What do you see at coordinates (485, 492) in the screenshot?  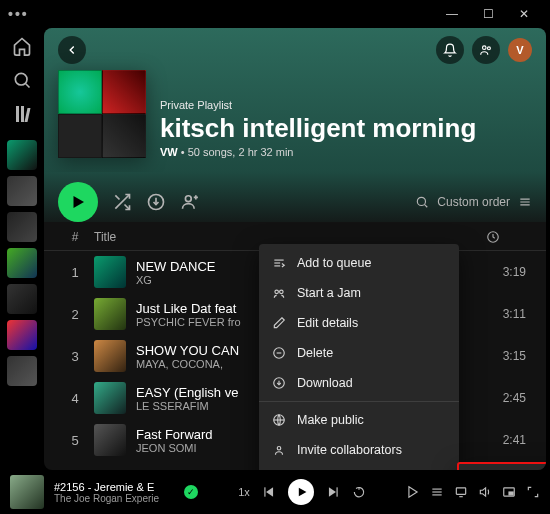 I see `volume-button` at bounding box center [485, 492].